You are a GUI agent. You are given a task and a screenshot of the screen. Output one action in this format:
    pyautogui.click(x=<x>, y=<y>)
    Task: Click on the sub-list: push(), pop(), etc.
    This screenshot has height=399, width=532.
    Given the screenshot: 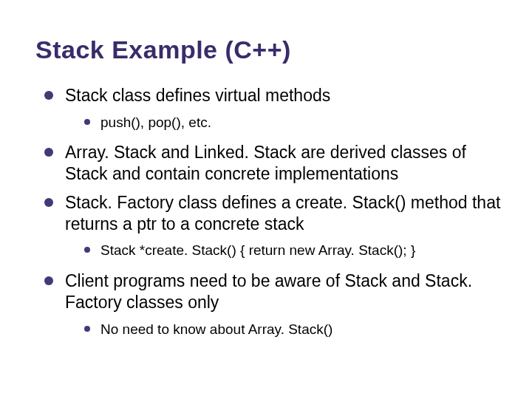 What is the action you would take?
    pyautogui.click(x=284, y=123)
    